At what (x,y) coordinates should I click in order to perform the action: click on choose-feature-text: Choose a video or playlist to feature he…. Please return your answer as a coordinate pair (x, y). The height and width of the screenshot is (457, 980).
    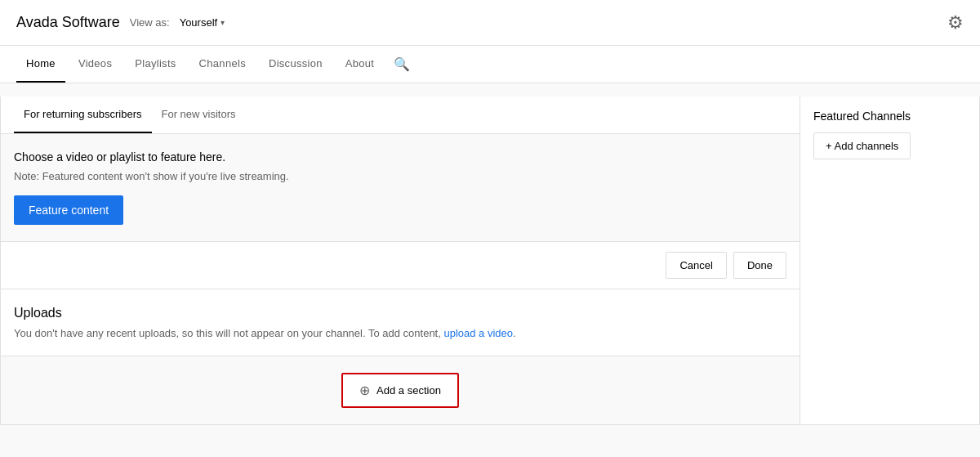
    Looking at the image, I should click on (400, 157).